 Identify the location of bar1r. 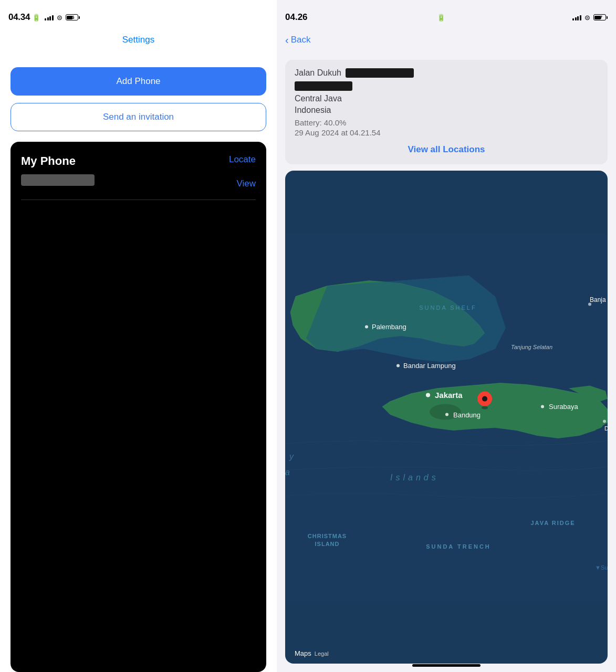
(573, 19).